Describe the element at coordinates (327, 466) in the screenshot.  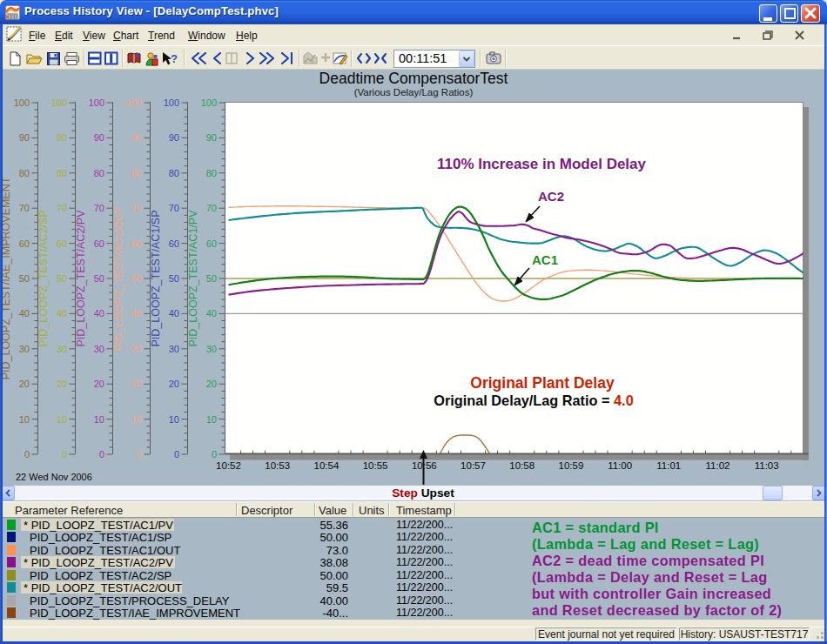
I see `svg-text: 10:54` at that location.